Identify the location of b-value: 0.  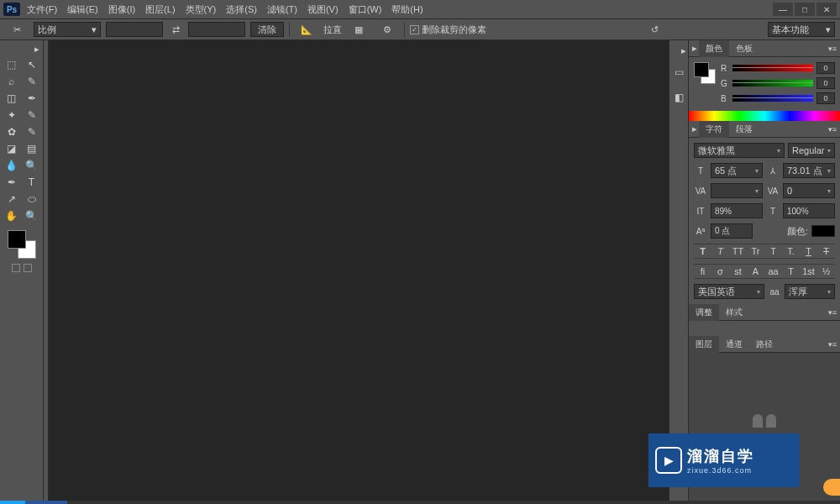
(826, 98).